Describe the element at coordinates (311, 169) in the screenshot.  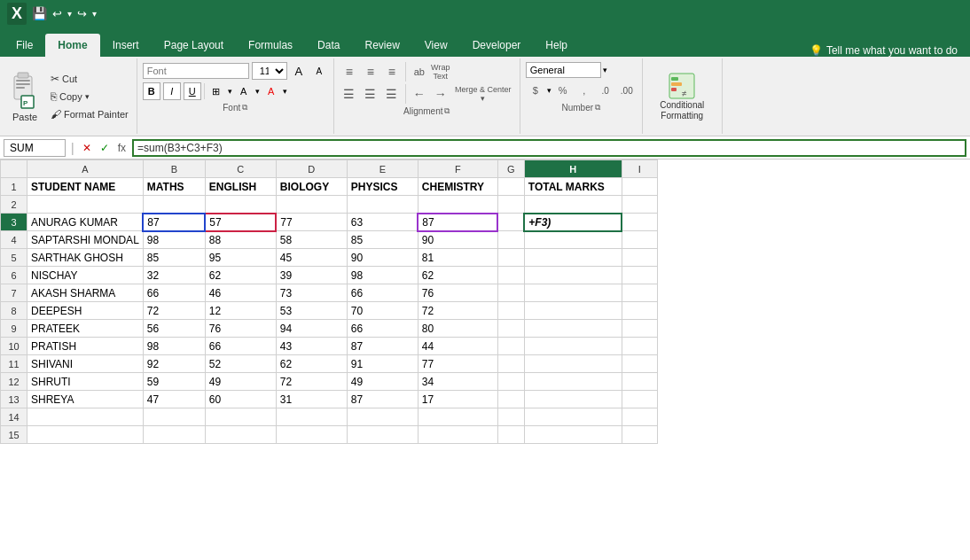
I see `col-header-d: D` at that location.